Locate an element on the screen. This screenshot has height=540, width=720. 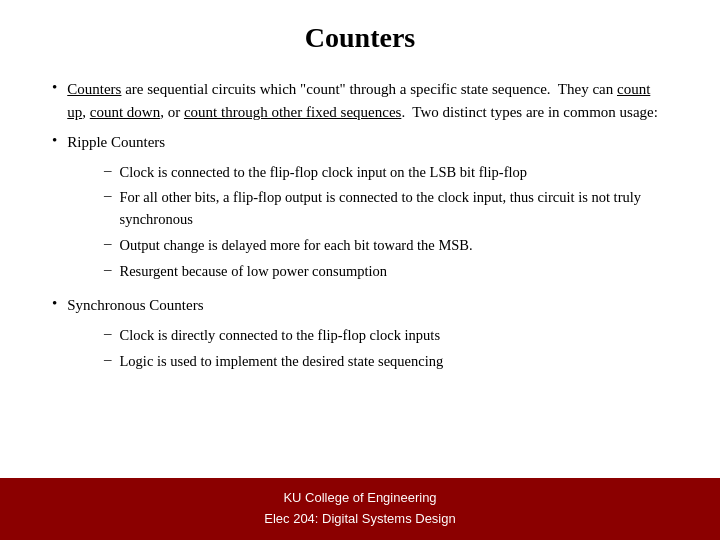
sync-sub-2: – Logic is used to implement the desired… is located at coordinates (386, 362).